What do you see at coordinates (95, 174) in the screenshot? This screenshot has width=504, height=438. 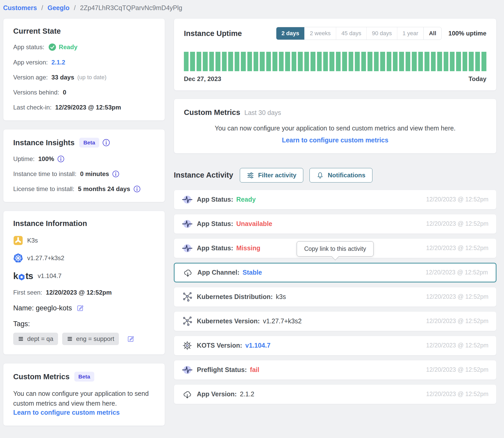 I see `instance-time-to-install-value: 0 minutes` at bounding box center [95, 174].